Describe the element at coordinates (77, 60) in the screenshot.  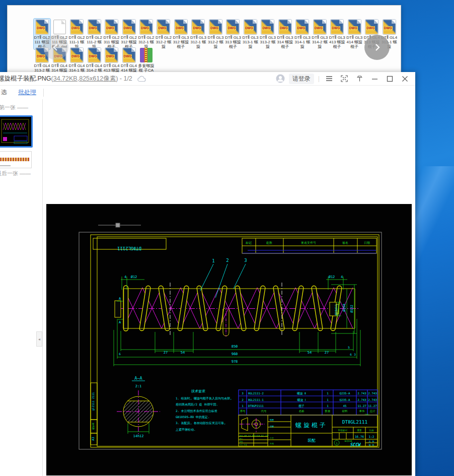
I see `file-item: DWGDTⅡ GL4314-1 螺旋` at that location.